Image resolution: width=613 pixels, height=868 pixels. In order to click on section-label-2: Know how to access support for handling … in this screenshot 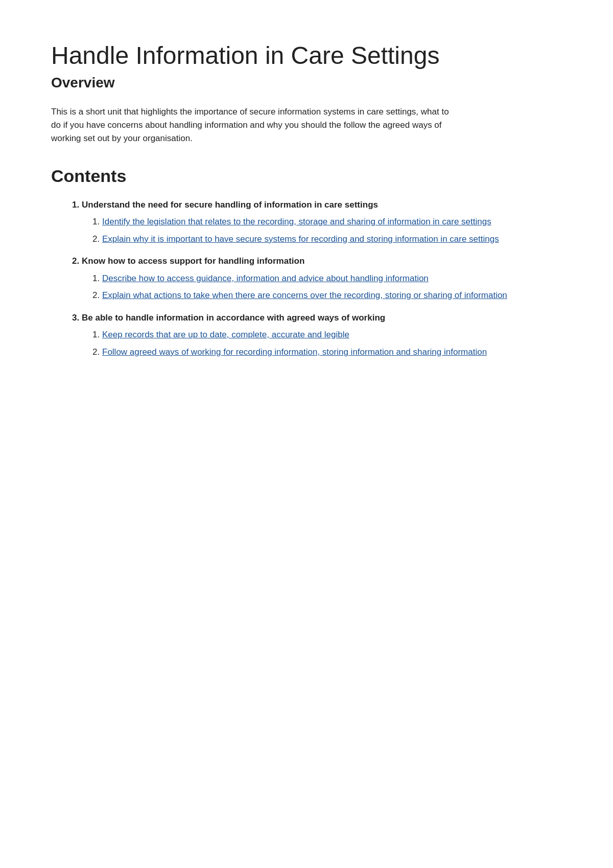, I will do `click(193, 261)`.